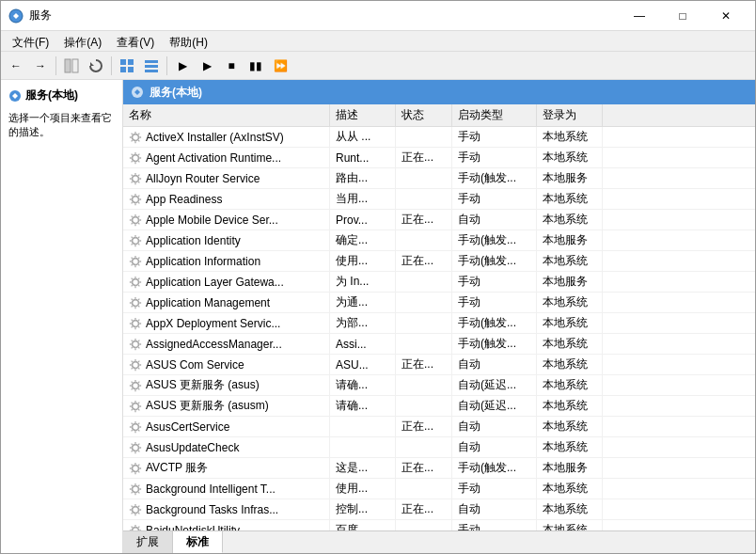 This screenshot has height=554, width=756. What do you see at coordinates (439, 158) in the screenshot?
I see `table-row: Agent Activation Runtime... Runt... 正在..…` at bounding box center [439, 158].